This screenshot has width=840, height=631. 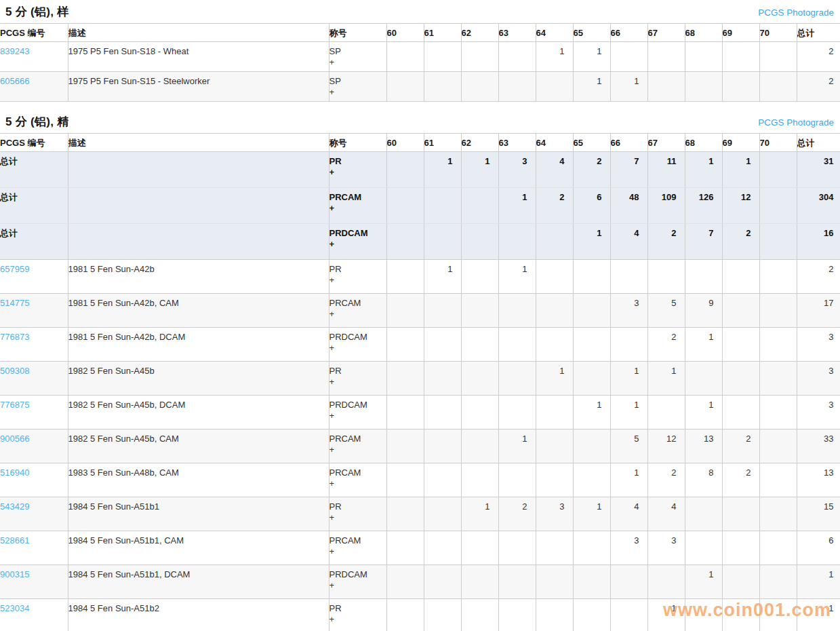 I want to click on pcgs-number-link: 523034, so click(x=15, y=608).